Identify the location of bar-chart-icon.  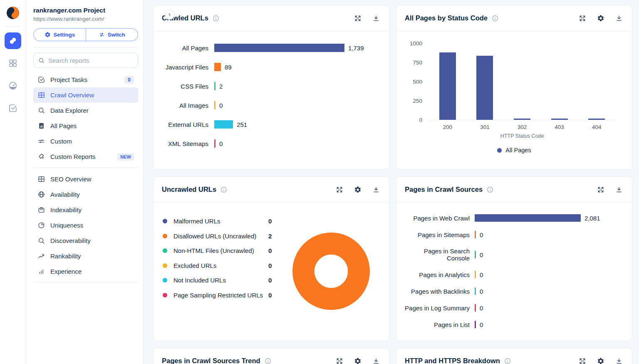
(42, 271).